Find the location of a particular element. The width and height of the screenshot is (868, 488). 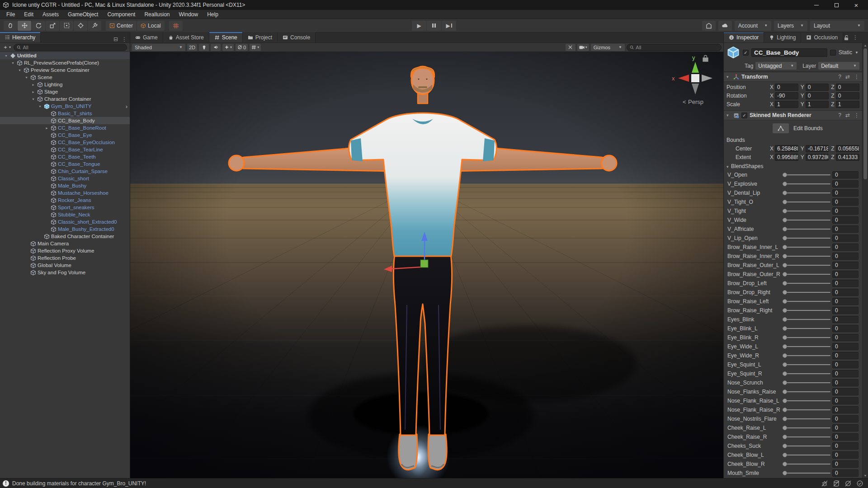

y-field: 0.937280 is located at coordinates (817, 157).